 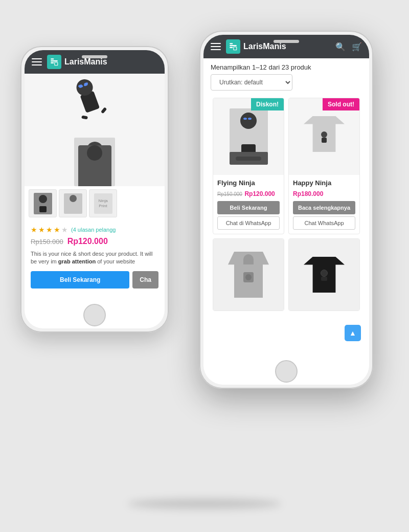 What do you see at coordinates (54, 62) in the screenshot?
I see `logo-icon-back` at bounding box center [54, 62].